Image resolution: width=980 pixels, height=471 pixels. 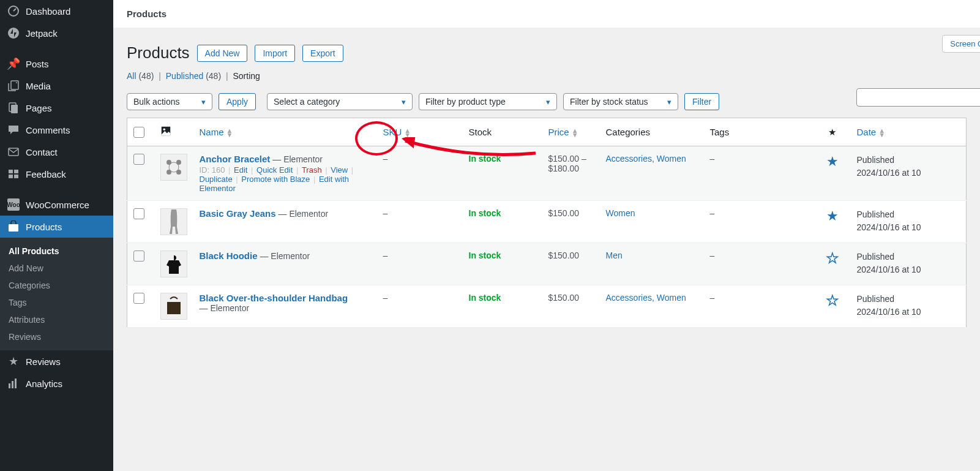 I want to click on sidebar-item-pages: Pages, so click(x=56, y=108).